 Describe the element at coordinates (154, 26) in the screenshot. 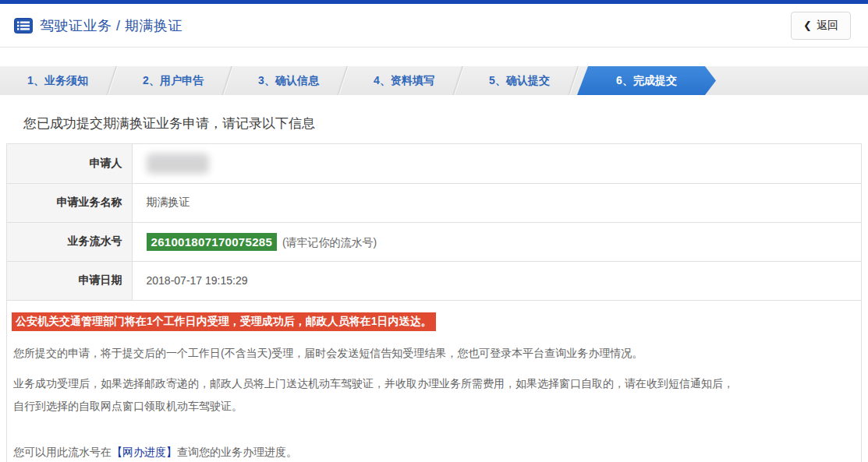

I see `breadcrumb-secondary: 期满换证` at that location.